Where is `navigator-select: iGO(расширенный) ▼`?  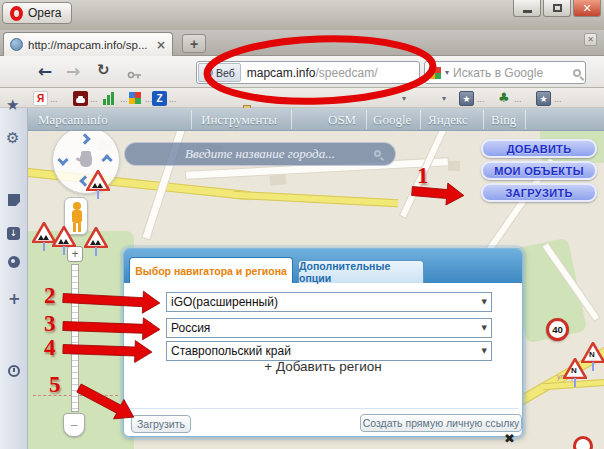 navigator-select: iGO(расширенный) ▼ is located at coordinates (329, 302).